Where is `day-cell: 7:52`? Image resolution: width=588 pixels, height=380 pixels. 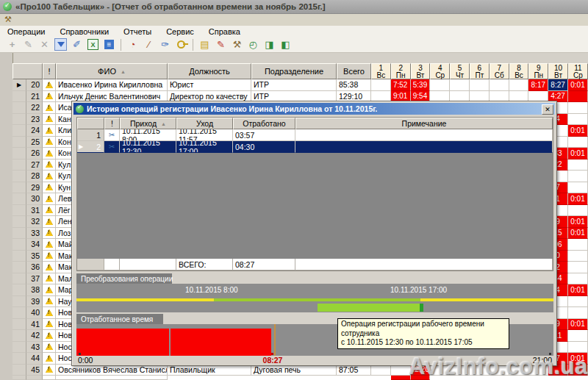
day-cell: 7:52 is located at coordinates (401, 85).